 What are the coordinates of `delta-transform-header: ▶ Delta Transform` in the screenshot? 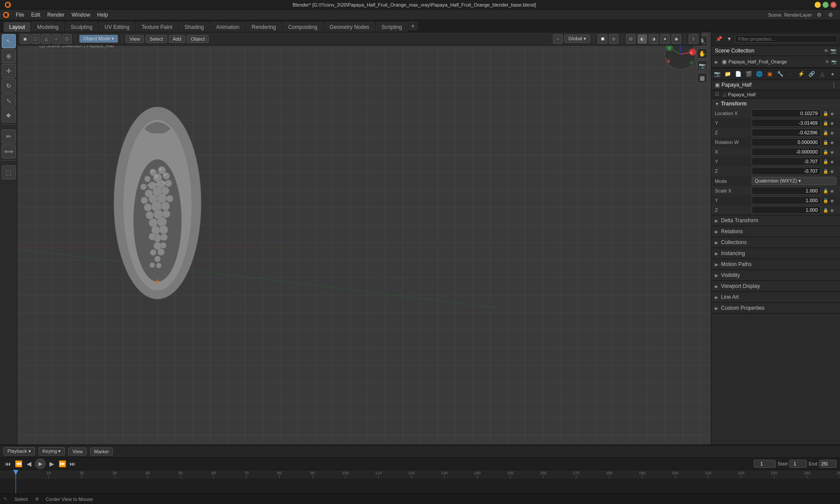 It's located at (776, 220).